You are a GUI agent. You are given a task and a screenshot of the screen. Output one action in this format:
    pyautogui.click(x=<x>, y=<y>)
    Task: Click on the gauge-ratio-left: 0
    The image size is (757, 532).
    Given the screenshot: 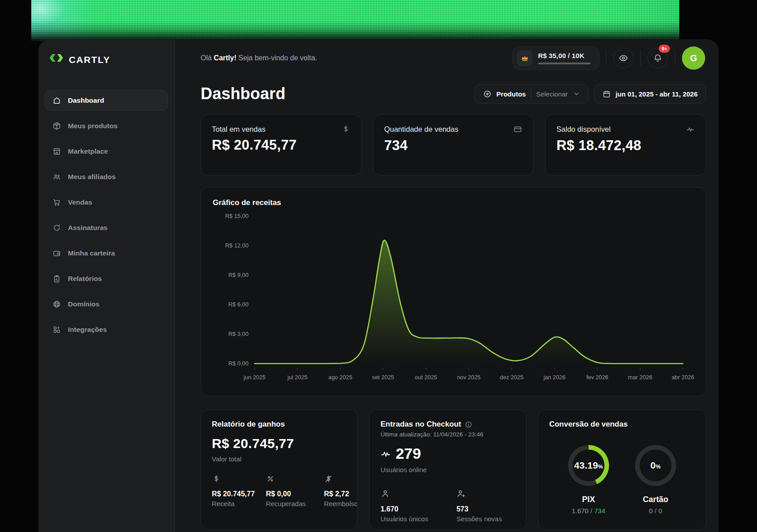 What is the action you would take?
    pyautogui.click(x=651, y=511)
    